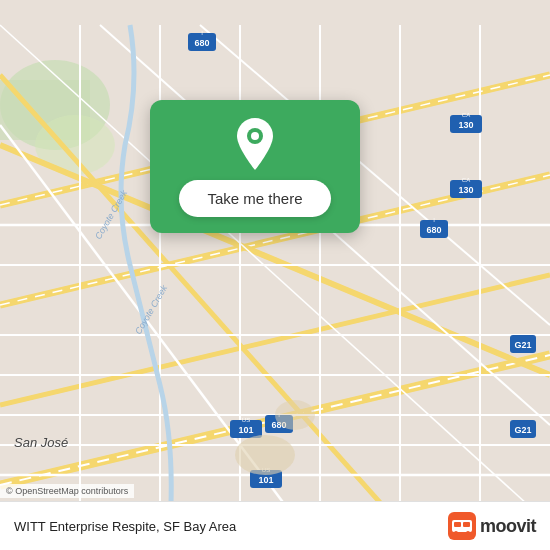  What do you see at coordinates (125, 526) in the screenshot?
I see `bottom-info: WITT Enterprise Respite, SF Bay Area` at bounding box center [125, 526].